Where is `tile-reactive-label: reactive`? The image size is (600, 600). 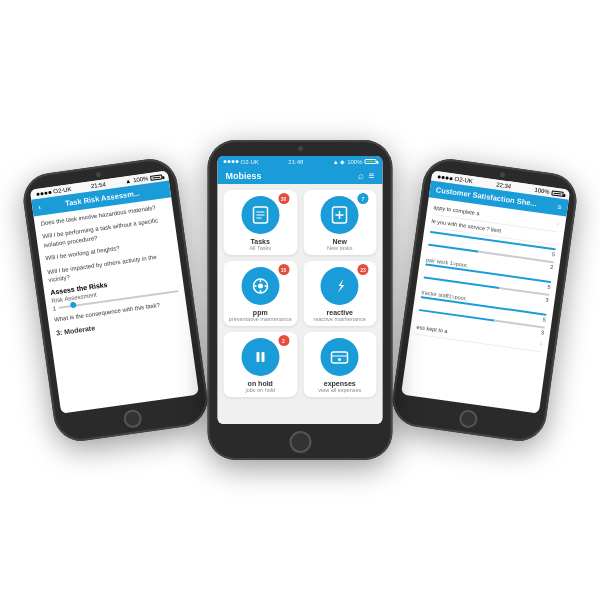 tile-reactive-label: reactive is located at coordinates (340, 312).